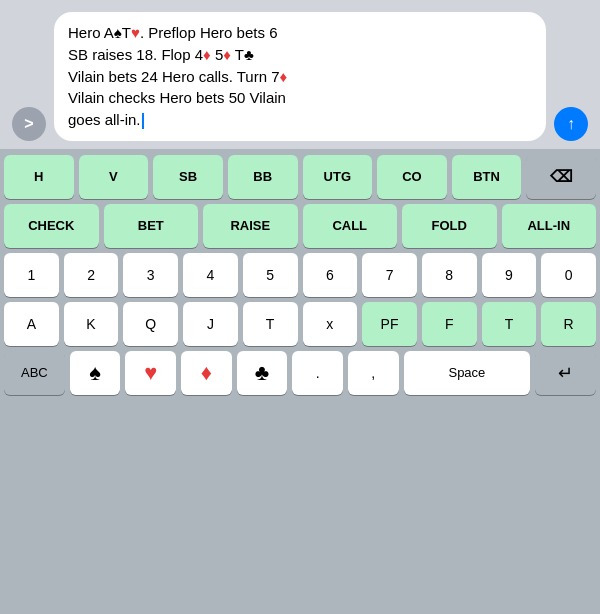  Describe the element at coordinates (262, 373) in the screenshot. I see `key-club: ♣` at that location.